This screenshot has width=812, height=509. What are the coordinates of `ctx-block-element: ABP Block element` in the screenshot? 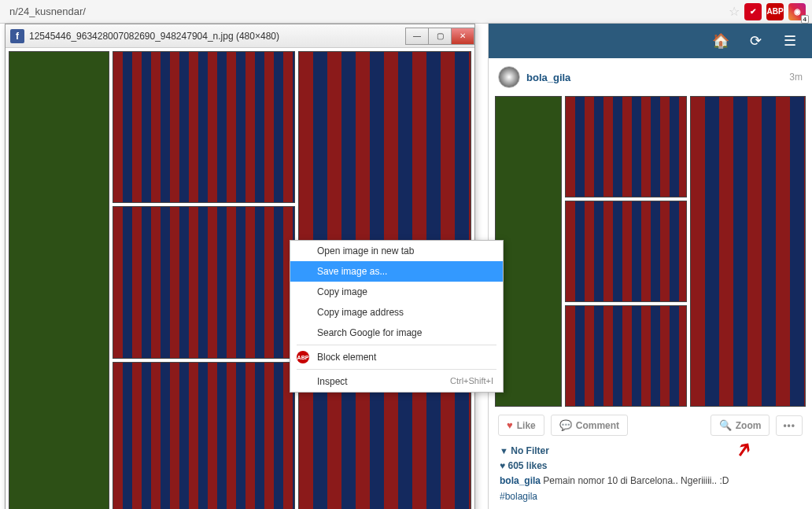 It's located at (397, 357).